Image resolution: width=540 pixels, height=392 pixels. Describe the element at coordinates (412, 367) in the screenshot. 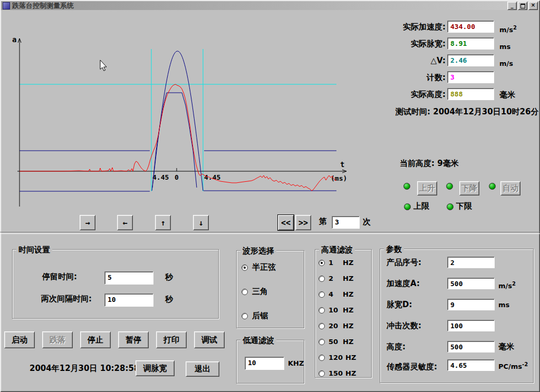

I see `sensor-sensitivity-label: 传感器灵敏度:` at that location.